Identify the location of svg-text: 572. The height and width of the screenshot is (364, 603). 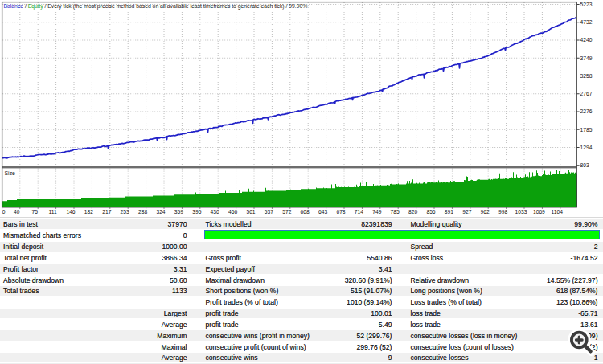
(286, 211).